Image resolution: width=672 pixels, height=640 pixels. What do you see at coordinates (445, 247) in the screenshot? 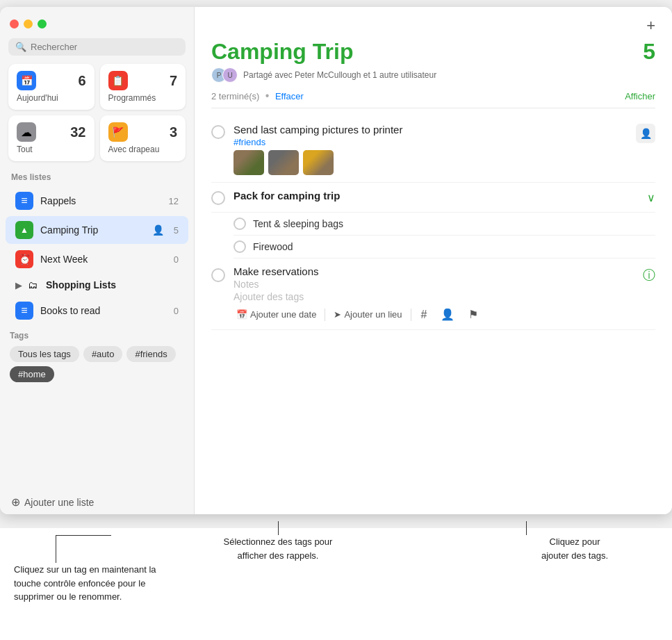
I see `sub-item-2: Firewood` at bounding box center [445, 247].